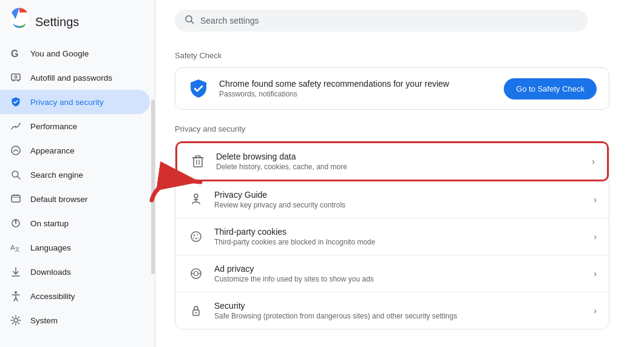  What do you see at coordinates (550, 89) in the screenshot?
I see `safety-check-button: Go to Safety Check` at bounding box center [550, 89].